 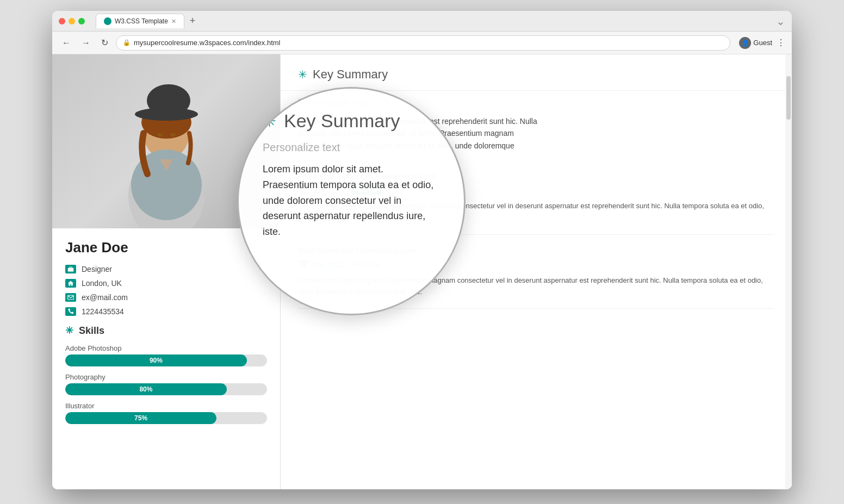 What do you see at coordinates (62, 21) in the screenshot?
I see `close-button` at bounding box center [62, 21].